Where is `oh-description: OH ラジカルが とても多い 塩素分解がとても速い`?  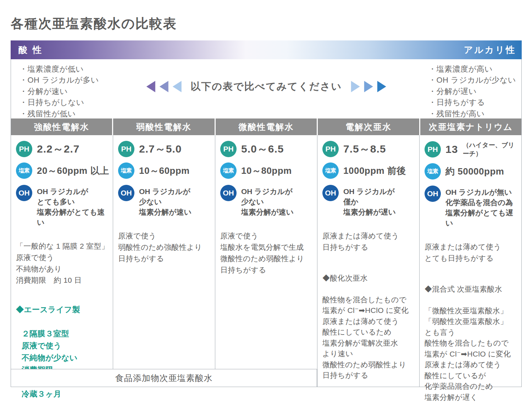
oh-description: OH ラジカルが とても多い 塩素分解がとても速い is located at coordinates (73, 206).